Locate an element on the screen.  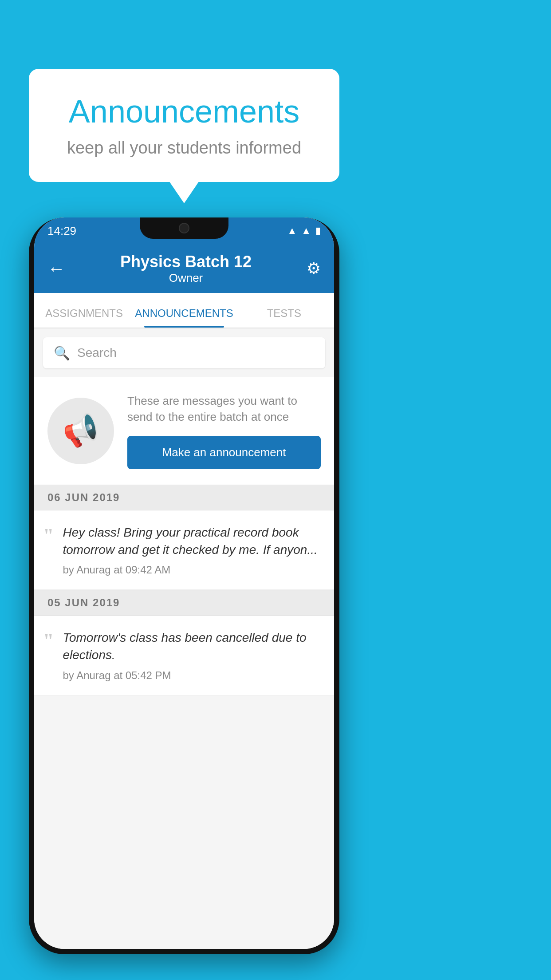
date-separator-2: 05 JUN 2019 is located at coordinates (184, 603).